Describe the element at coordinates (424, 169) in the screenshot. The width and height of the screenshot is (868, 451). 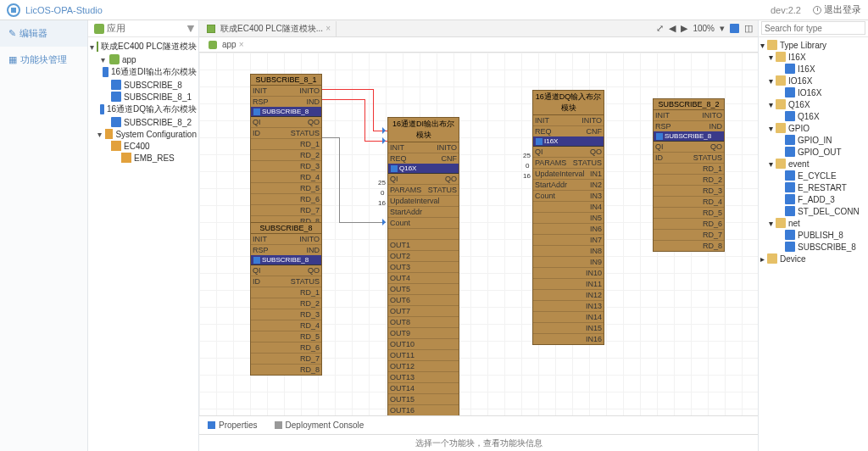
I see `fb-type: Q16X` at that location.